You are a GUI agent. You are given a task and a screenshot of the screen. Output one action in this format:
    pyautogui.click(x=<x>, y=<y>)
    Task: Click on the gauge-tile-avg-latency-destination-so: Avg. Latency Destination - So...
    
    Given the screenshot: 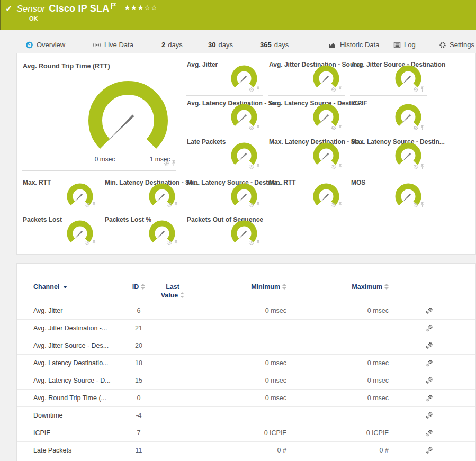 What is the action you would take?
    pyautogui.click(x=224, y=116)
    